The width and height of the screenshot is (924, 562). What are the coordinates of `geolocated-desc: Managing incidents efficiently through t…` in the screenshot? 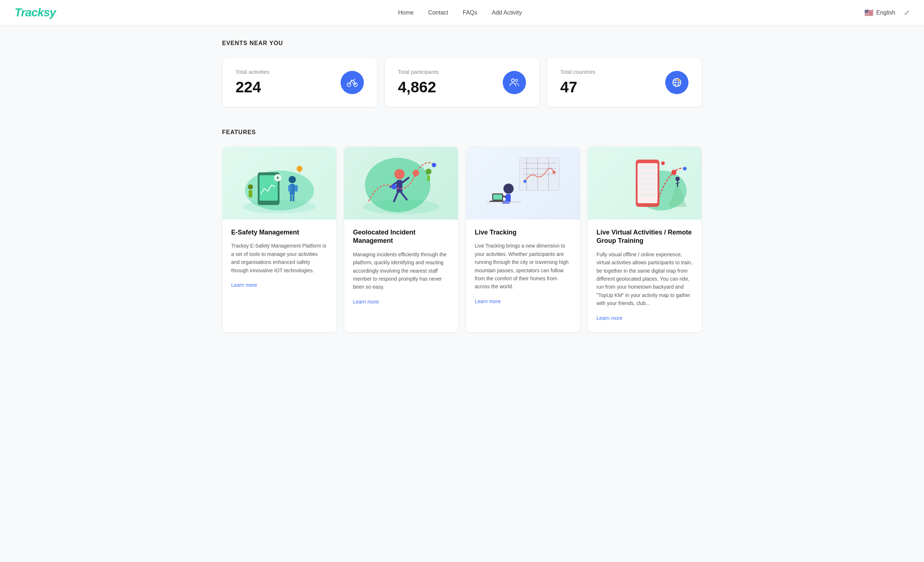 It's located at (401, 271).